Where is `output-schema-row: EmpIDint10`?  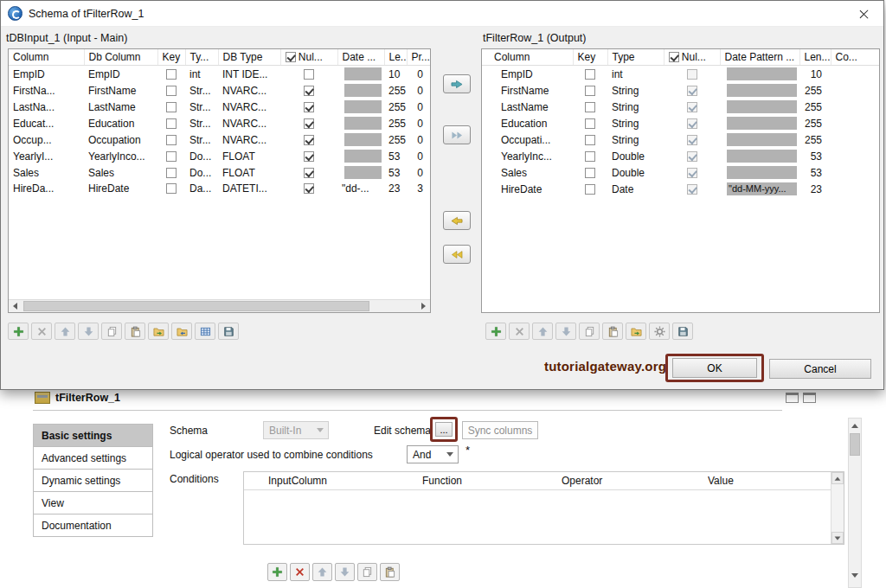
output-schema-row: EmpIDint10 is located at coordinates (681, 74).